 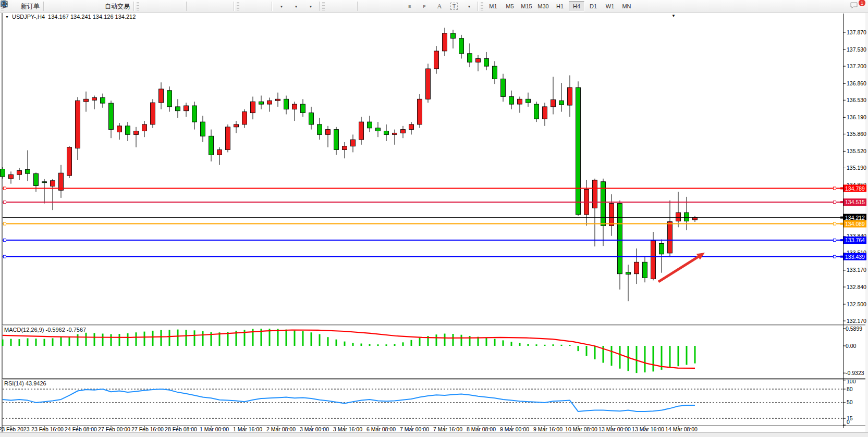 I want to click on crosshair-button, so click(x=348, y=6).